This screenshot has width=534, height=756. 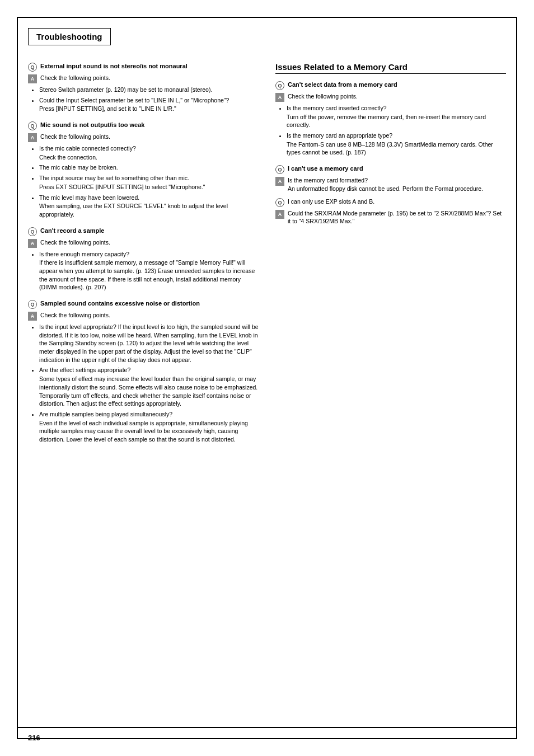 I want to click on question-row: Q Sampled sound contains excessive noise…, so click(x=143, y=304).